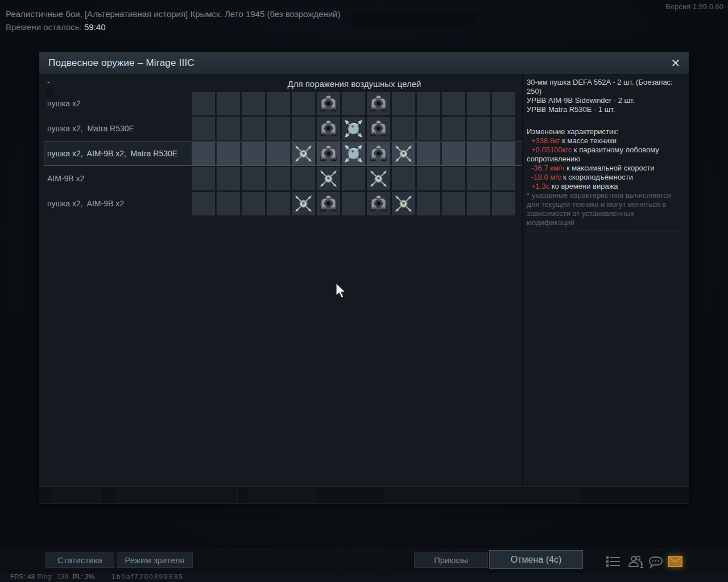 The height and width of the screenshot is (582, 728). What do you see at coordinates (546, 141) in the screenshot?
I see `stat-change-value: +338.6кг` at bounding box center [546, 141].